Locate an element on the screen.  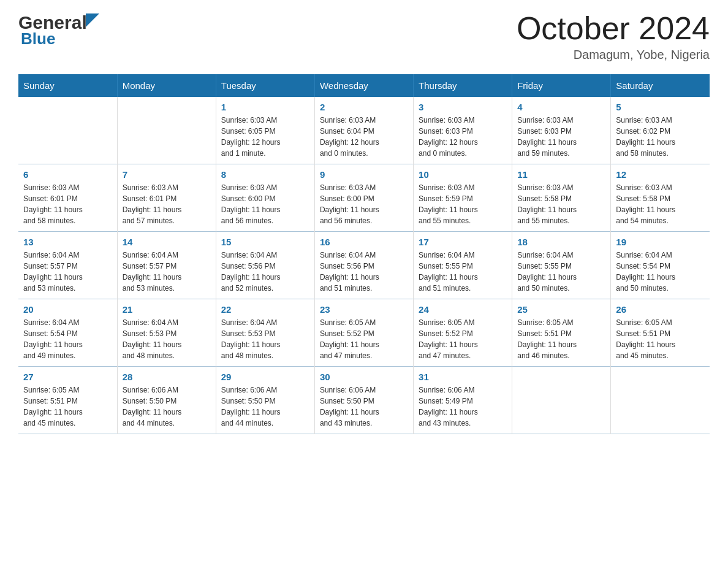
day-number: 18 is located at coordinates (561, 242).